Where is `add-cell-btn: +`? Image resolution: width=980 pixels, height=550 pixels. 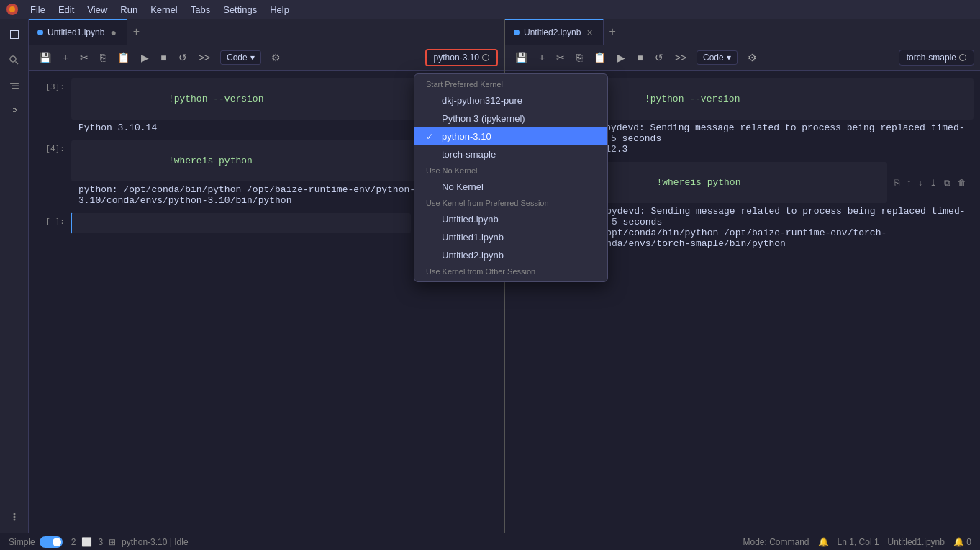
add-cell-btn: + is located at coordinates (65, 58).